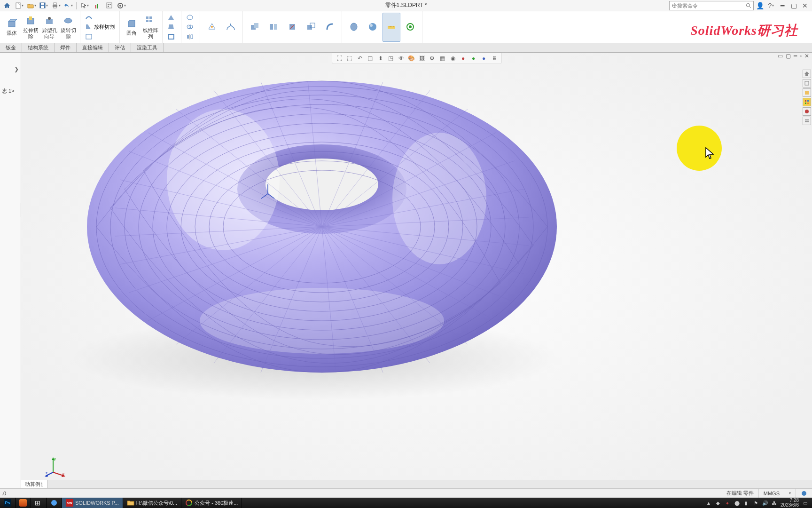 Image resolution: width=812 pixels, height=508 pixels. I want to click on tab-evaluate: 评估, so click(120, 48).